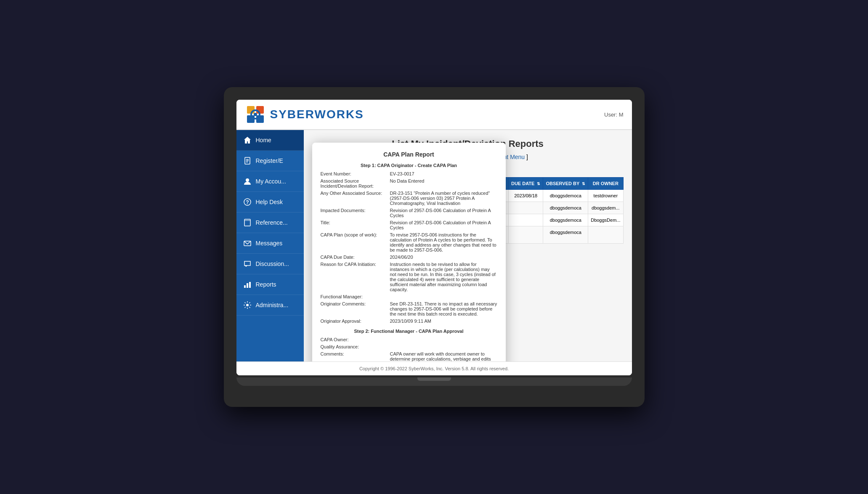 This screenshot has width=868, height=494. Describe the element at coordinates (409, 183) in the screenshot. I see `report-row-assoc-source: Associated Source Incident/Deviation Rep…` at that location.